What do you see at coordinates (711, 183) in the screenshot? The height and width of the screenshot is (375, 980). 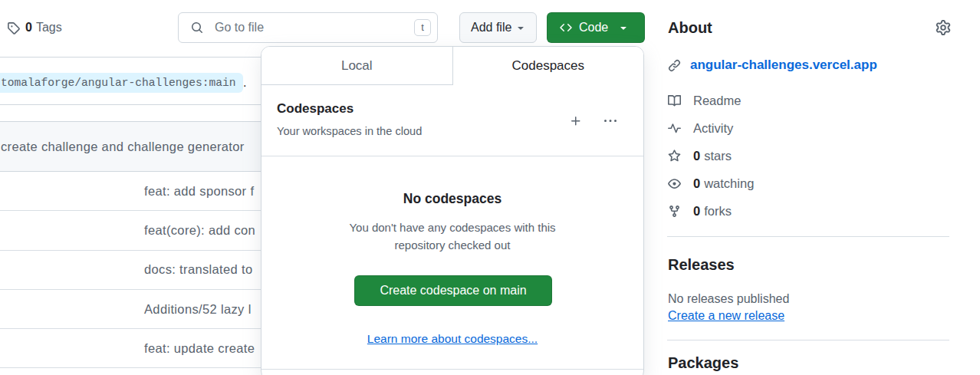 I see `sidebar-item-watching: 0 watching` at bounding box center [711, 183].